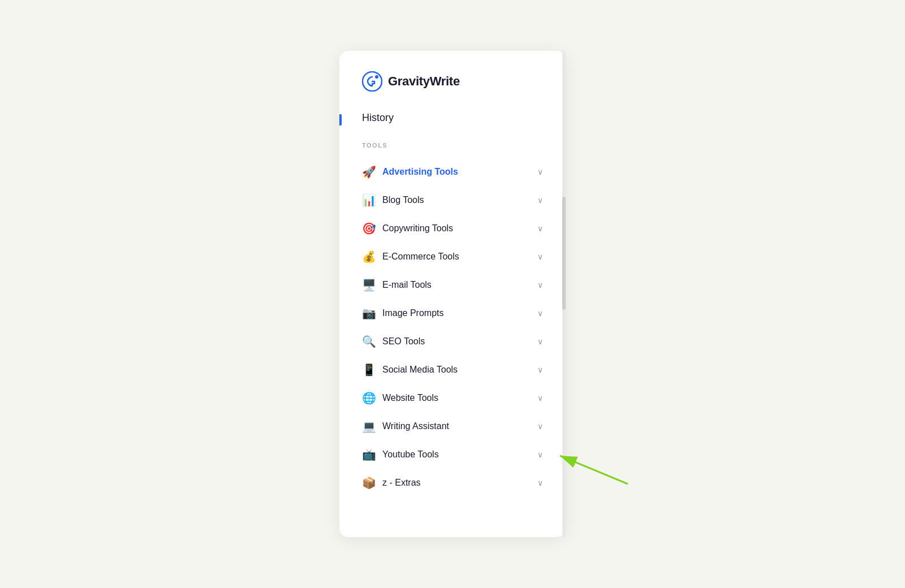 The image size is (905, 588). Describe the element at coordinates (540, 172) in the screenshot. I see `advertising-chevron: ∨` at that location.